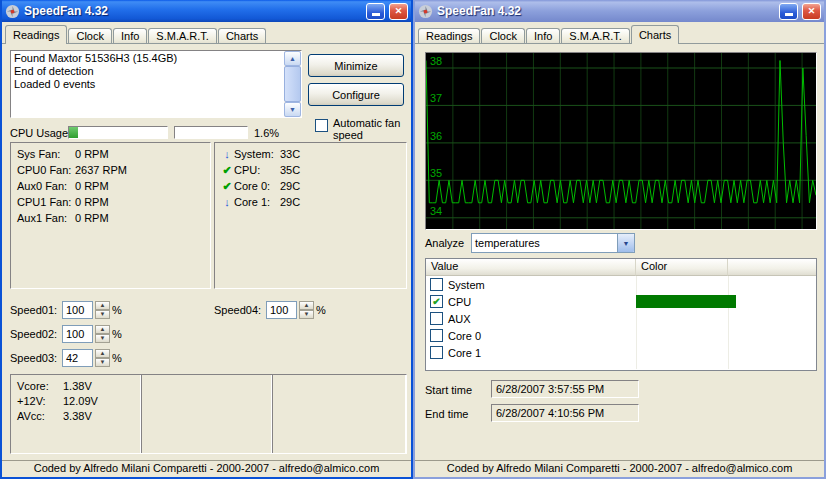 This screenshot has width=826, height=479. Describe the element at coordinates (117, 310) in the screenshot. I see `speed01-unit: %` at that location.